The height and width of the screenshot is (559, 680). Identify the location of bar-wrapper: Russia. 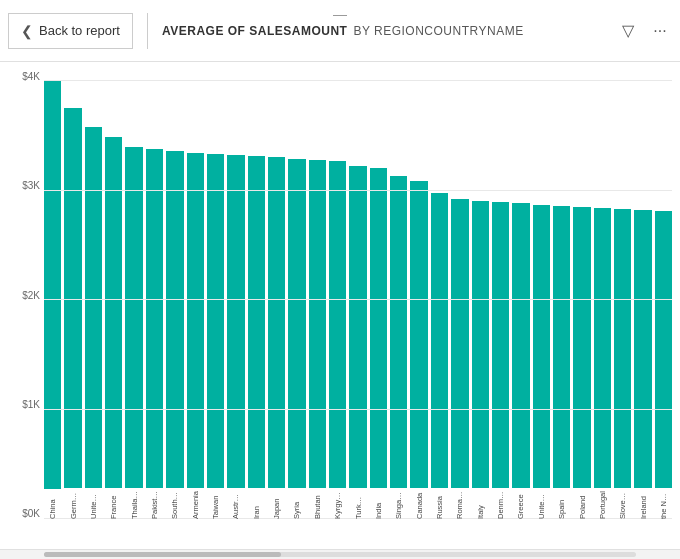
(440, 300).